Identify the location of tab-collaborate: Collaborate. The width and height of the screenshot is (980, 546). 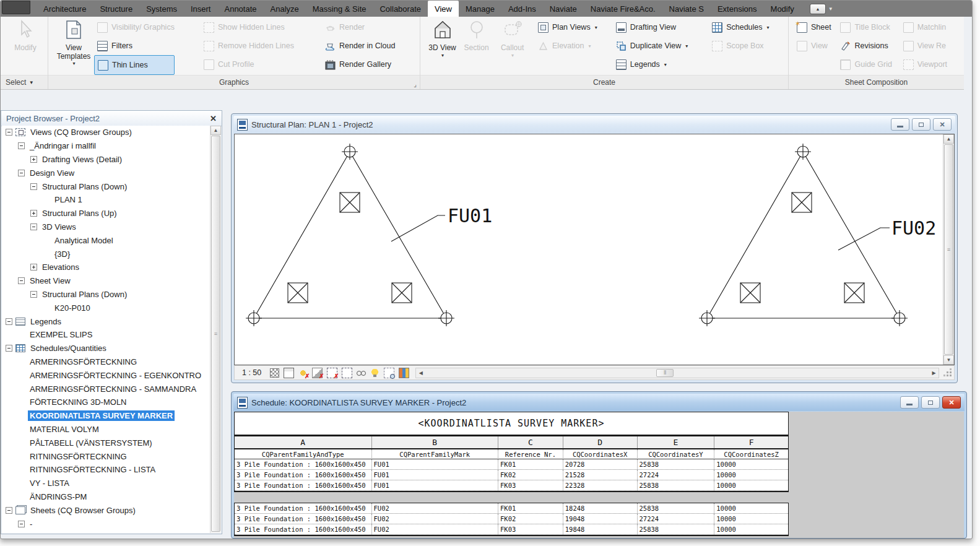
(400, 9).